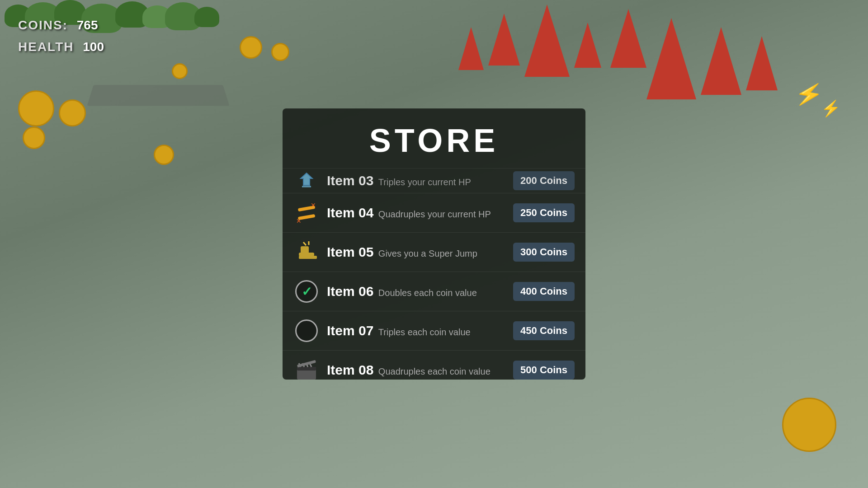 Image resolution: width=868 pixels, height=488 pixels. I want to click on item-07-desc: Triples each coin value, so click(425, 332).